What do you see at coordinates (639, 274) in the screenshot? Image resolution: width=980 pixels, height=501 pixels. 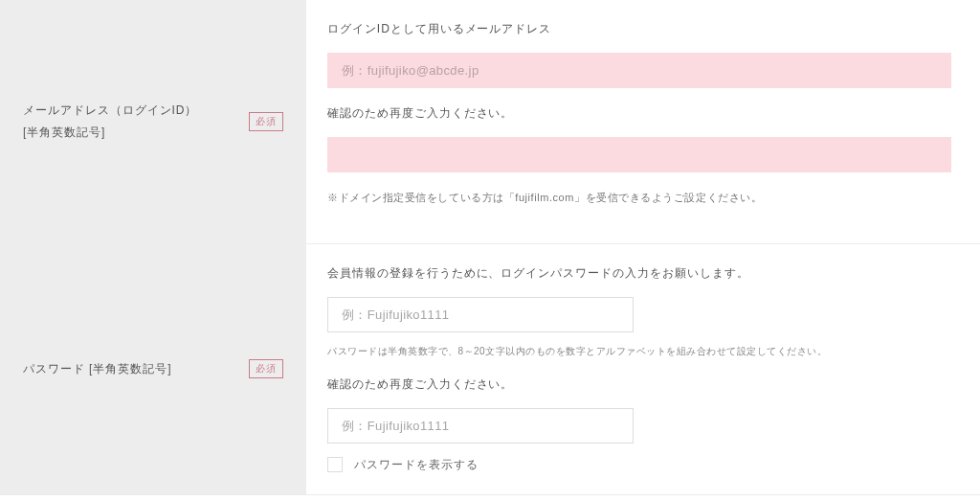 I see `password-desc1: 会員情報の登録を行うために、ログインパスワードの入力をお願いします。` at bounding box center [639, 274].